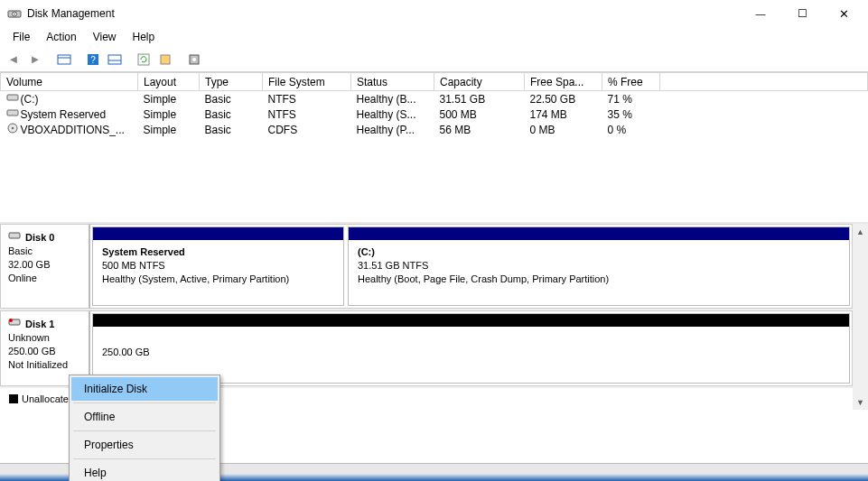  Describe the element at coordinates (434, 60) in the screenshot. I see `toolbar: ◄ ► ?` at that location.